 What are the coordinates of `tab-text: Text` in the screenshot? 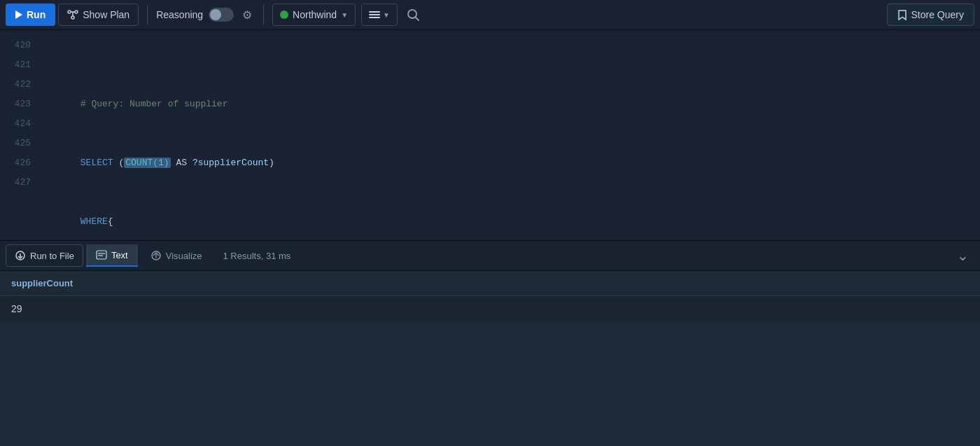 It's located at (112, 256).